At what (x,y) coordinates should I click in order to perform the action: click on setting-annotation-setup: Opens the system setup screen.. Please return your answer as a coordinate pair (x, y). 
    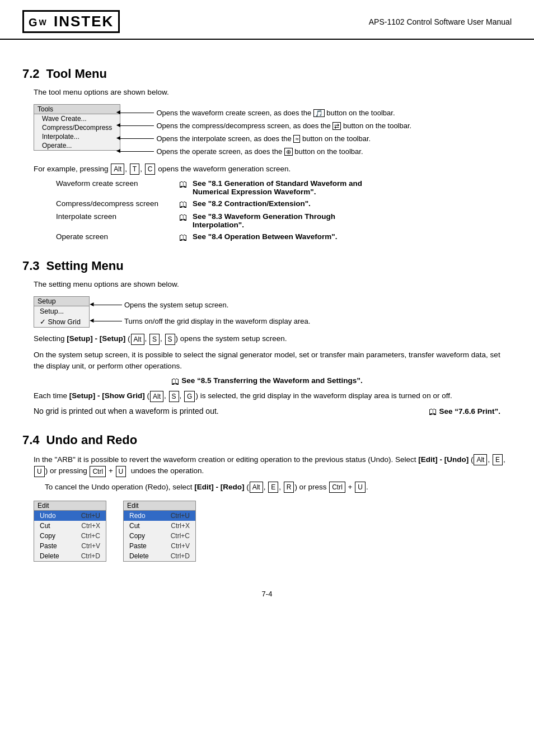
    Looking at the image, I should click on (176, 305).